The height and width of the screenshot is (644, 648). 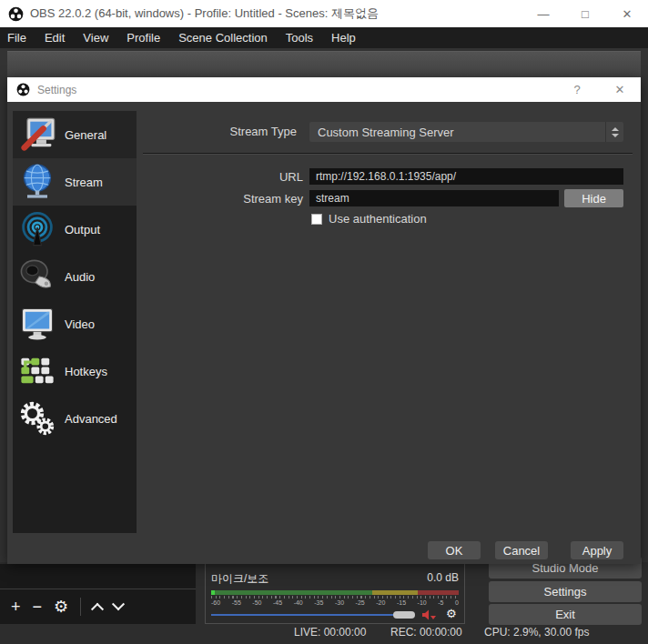 What do you see at coordinates (220, 131) in the screenshot?
I see `stream-type-label: Stream Type` at bounding box center [220, 131].